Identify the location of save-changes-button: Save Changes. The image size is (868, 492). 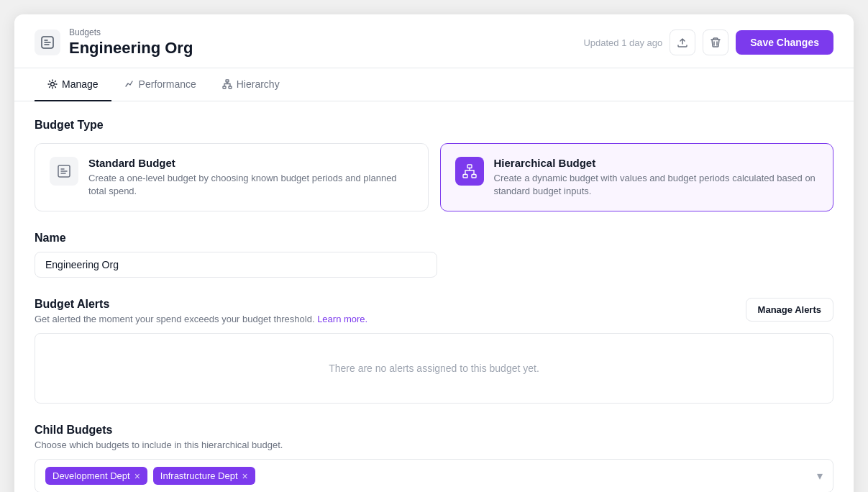
(785, 42).